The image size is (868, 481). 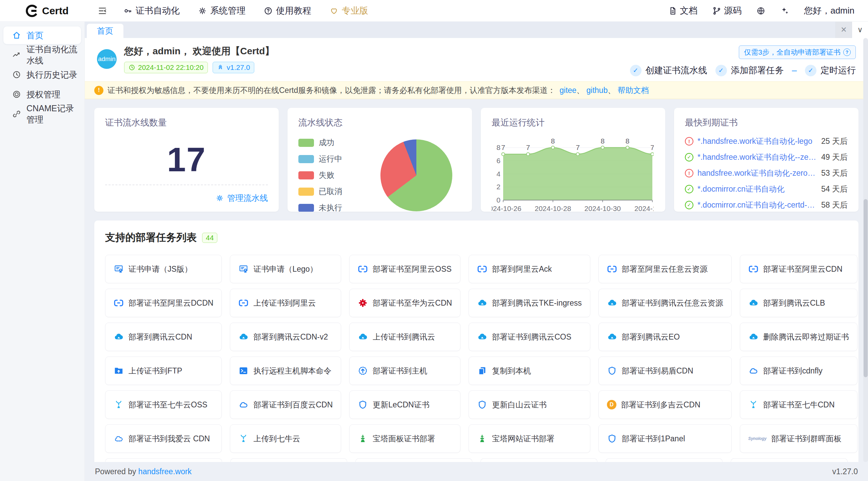 What do you see at coordinates (530, 371) in the screenshot?
I see `task-card-21: 复制到本机` at bounding box center [530, 371].